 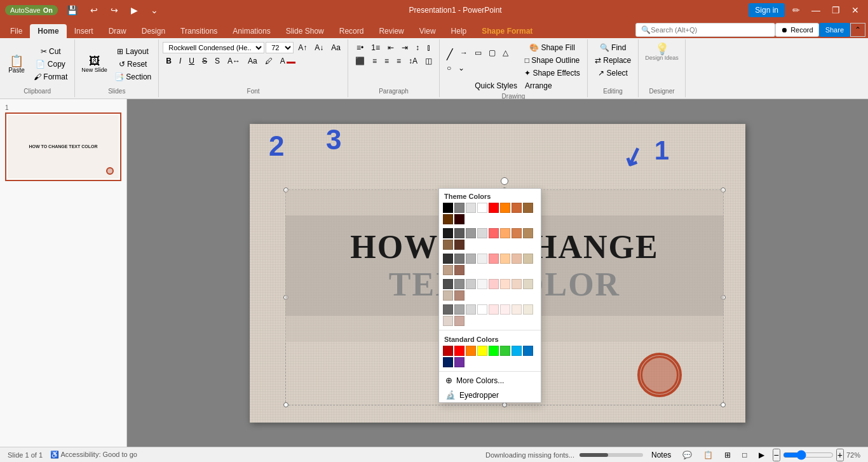 What do you see at coordinates (492, 55) in the screenshot?
I see `shape-roundrect: ▢` at bounding box center [492, 55].